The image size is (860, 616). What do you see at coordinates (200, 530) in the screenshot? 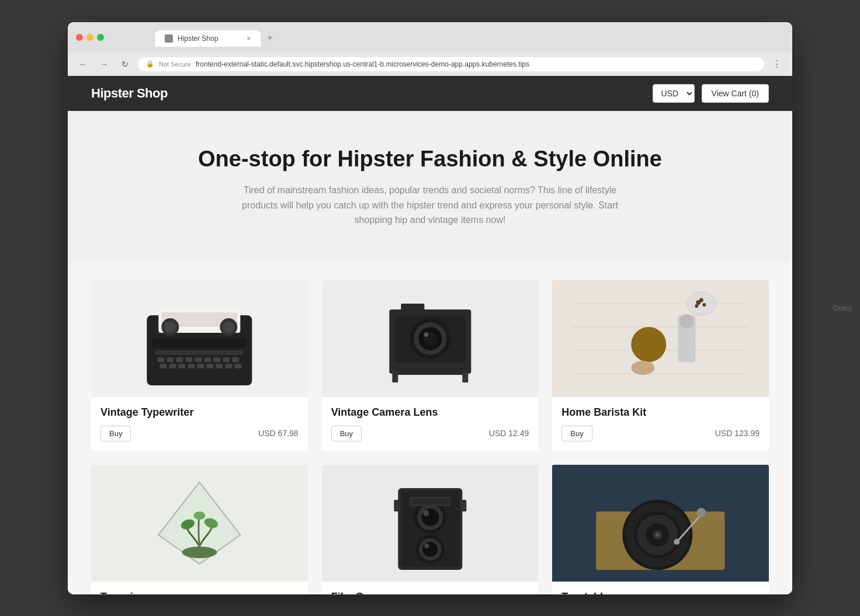
I see `product-card-terrarium: Terrarium Buy USD 35.00` at bounding box center [200, 530].